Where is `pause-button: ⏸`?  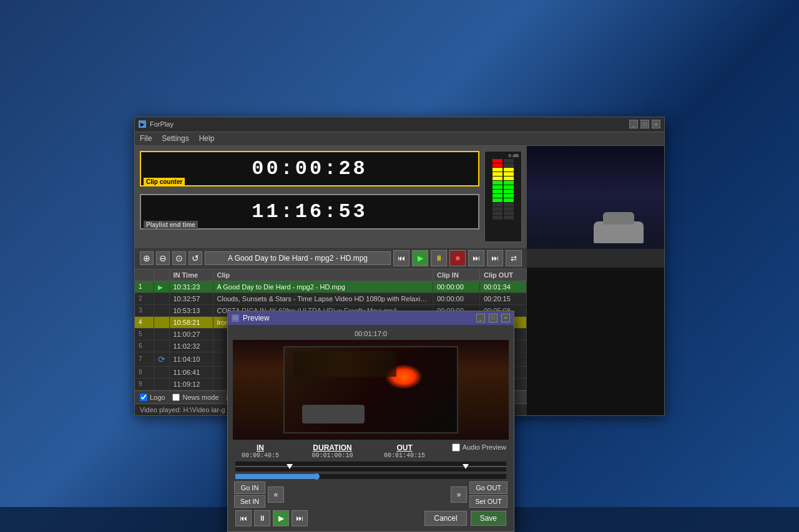 pause-button: ⏸ is located at coordinates (439, 258).